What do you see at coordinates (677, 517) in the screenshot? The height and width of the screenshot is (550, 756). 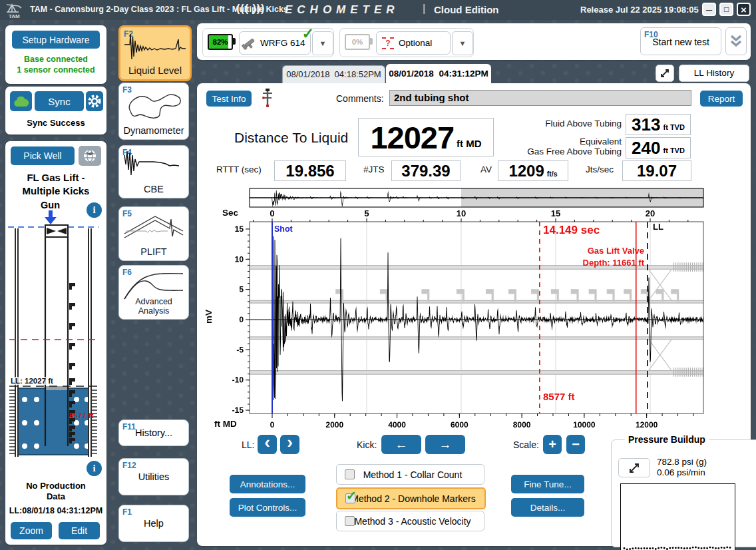 I see `pressure-buildup-chart` at bounding box center [677, 517].